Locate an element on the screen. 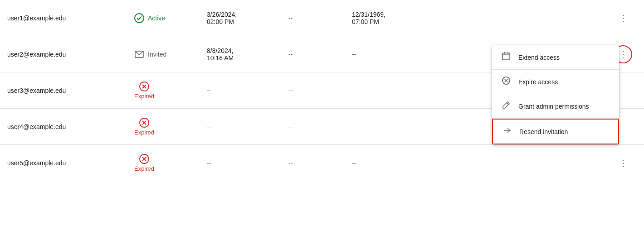  created-date: 3/26/2024,02:00 PM is located at coordinates (248, 18).